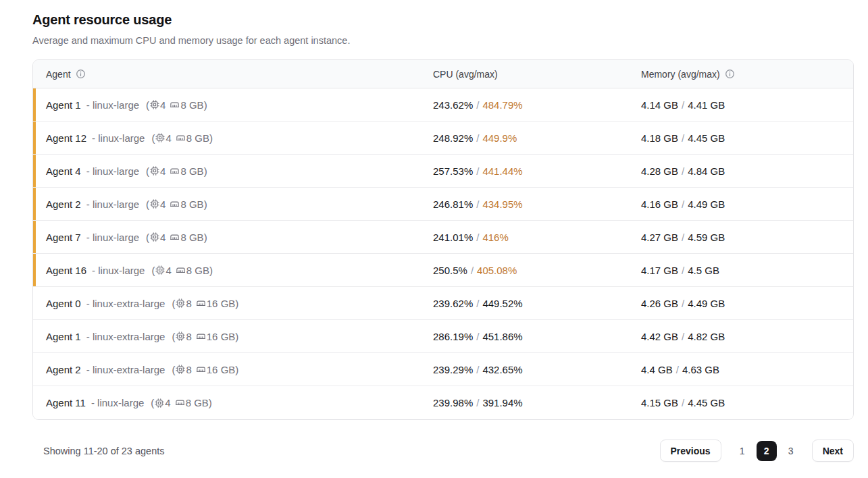 This screenshot has height=478, width=868. I want to click on cpu-usage-cell: 250.5%/405.08%, so click(537, 270).